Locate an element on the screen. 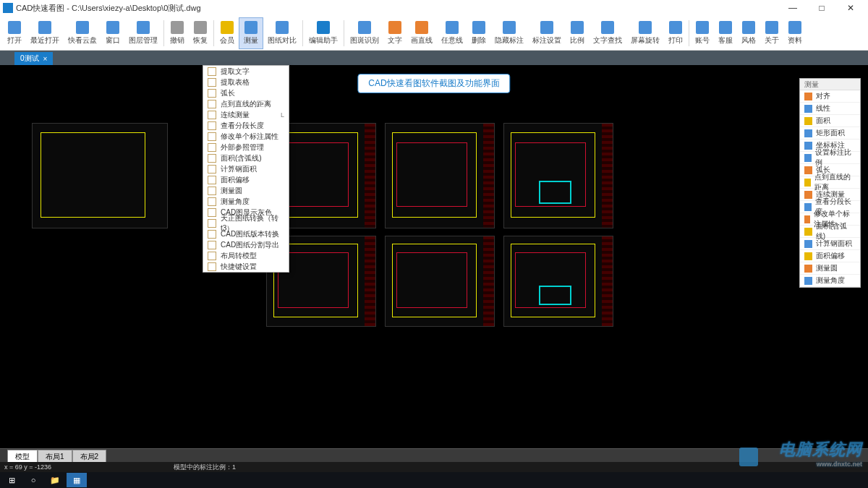  menu-item-修改单个标注属性: 修改单个标注属性 is located at coordinates (246, 136).